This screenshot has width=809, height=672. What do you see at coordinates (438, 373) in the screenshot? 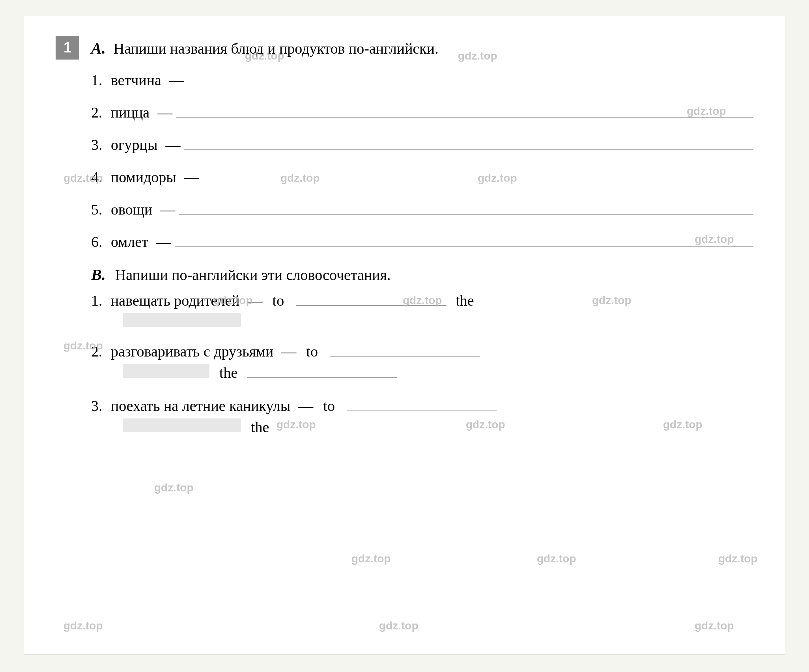
I see `b-item-2-row2: the` at bounding box center [438, 373].